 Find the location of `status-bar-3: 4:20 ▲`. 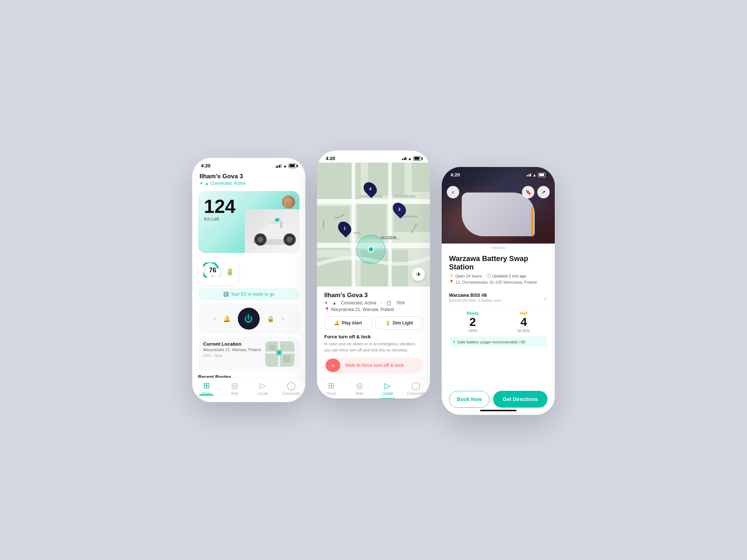

status-bar-3: 4:20 ▲ is located at coordinates (498, 173).